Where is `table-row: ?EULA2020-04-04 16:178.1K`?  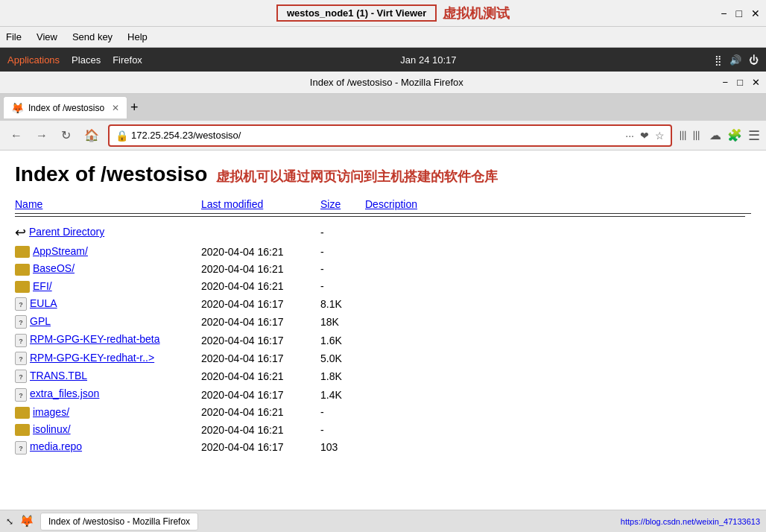
table-row: ?EULA2020-04-04 16:178.1K is located at coordinates (383, 304).